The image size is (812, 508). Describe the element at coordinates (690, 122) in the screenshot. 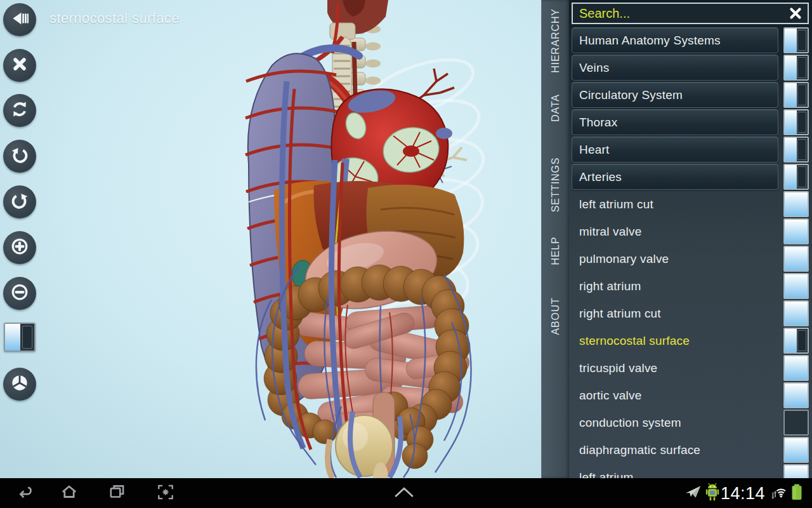

I see `list-item: Thorax` at that location.